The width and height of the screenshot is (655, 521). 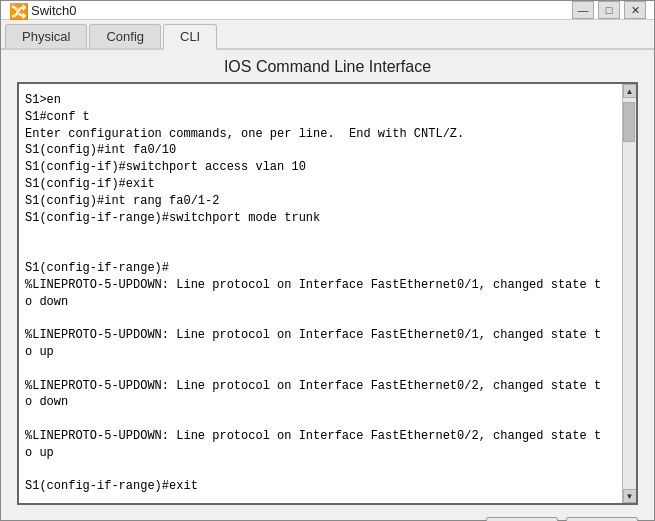 I want to click on scrollbar-track, so click(x=630, y=294).